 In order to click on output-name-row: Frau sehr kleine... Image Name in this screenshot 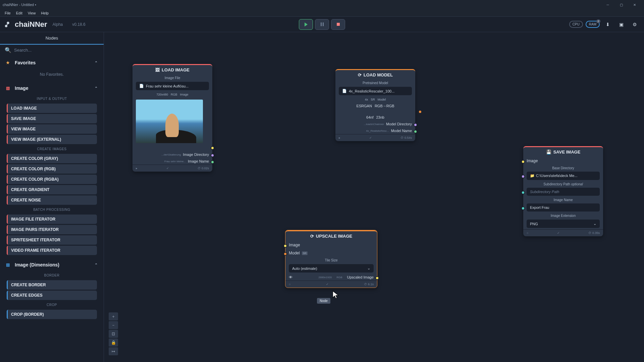, I will do `click(172, 161)`.